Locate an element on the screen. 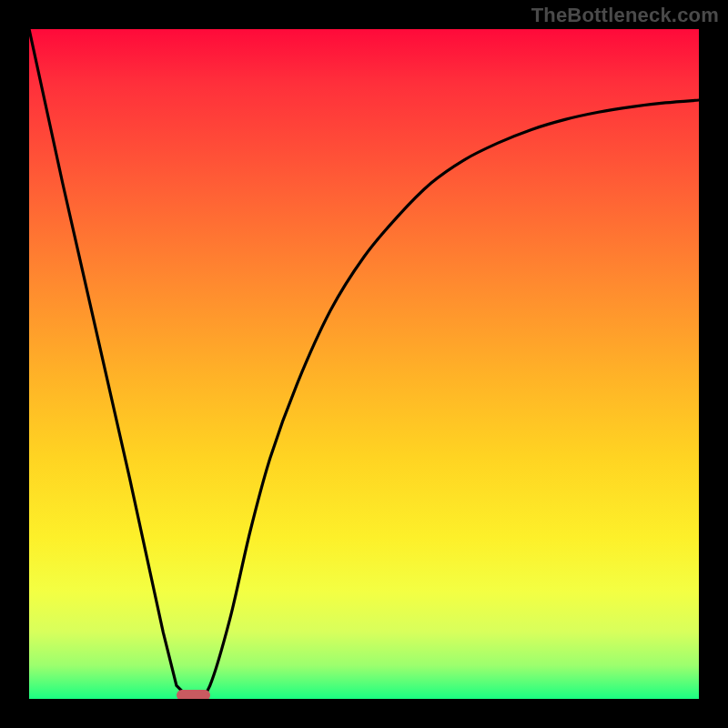 This screenshot has height=728, width=728. watermark-text: TheBottleneck.com is located at coordinates (625, 15).